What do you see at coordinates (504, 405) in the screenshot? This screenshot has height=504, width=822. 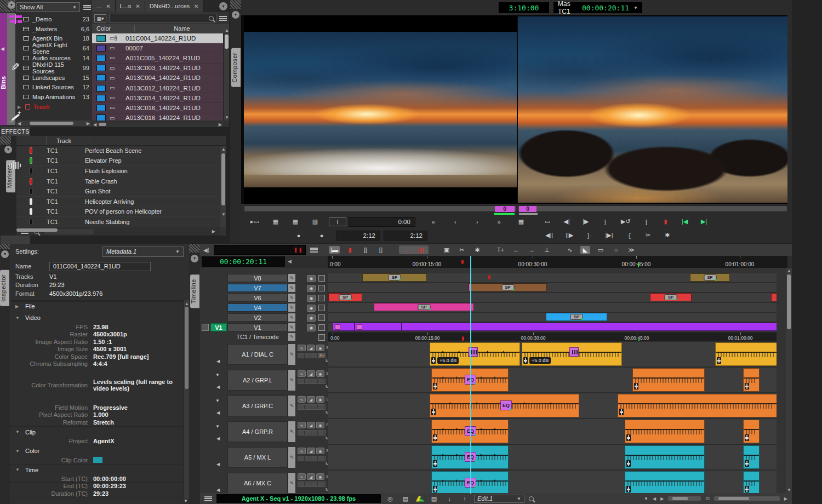 I see `timeline-audio-clip: ▲▲▲▲▲EQ` at bounding box center [504, 405].